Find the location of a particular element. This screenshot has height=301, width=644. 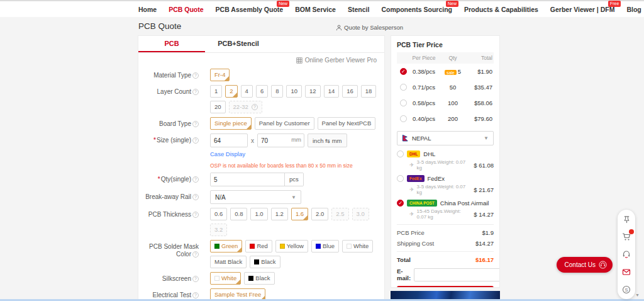

tier-row: 0.58/pcs 100 $58.06 is located at coordinates (445, 103).